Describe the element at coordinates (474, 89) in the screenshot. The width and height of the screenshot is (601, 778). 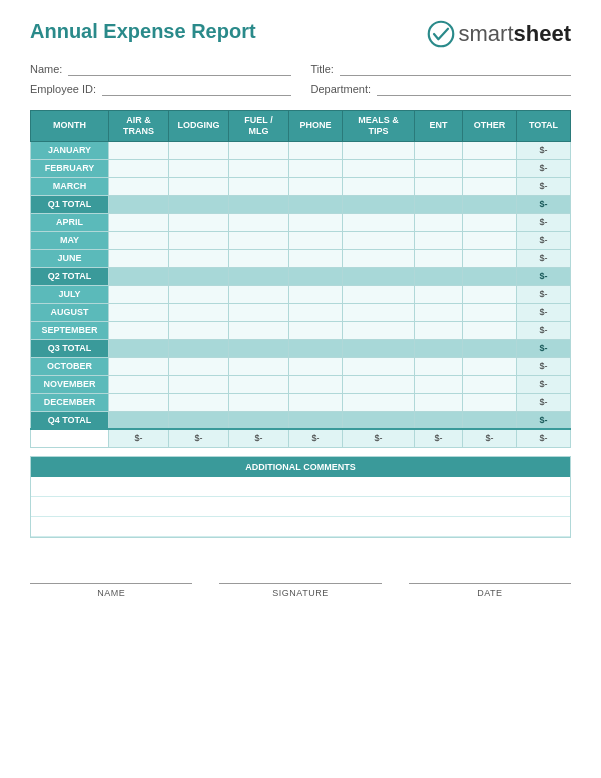
I see `department-input` at that location.